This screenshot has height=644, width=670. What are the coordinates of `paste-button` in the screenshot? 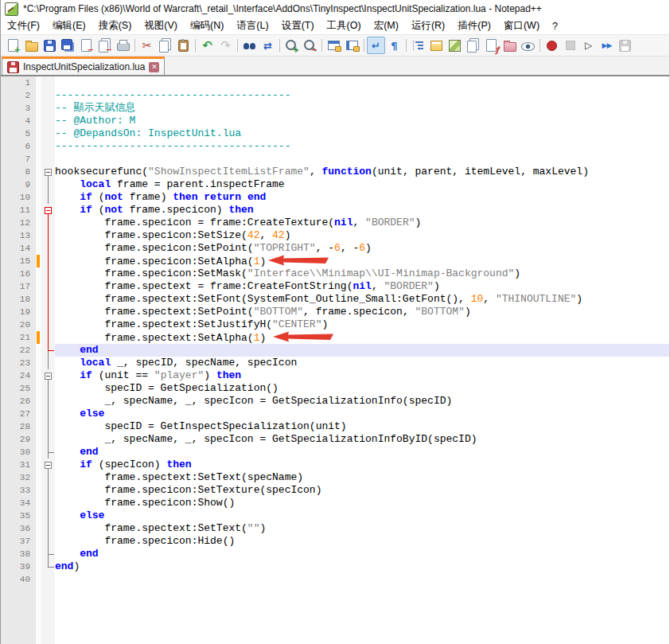 It's located at (183, 45).